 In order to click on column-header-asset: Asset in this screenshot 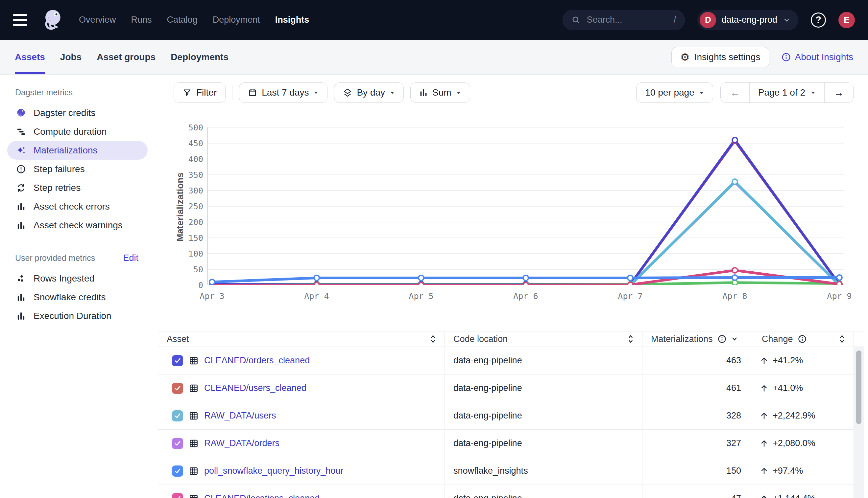, I will do `click(302, 339)`.